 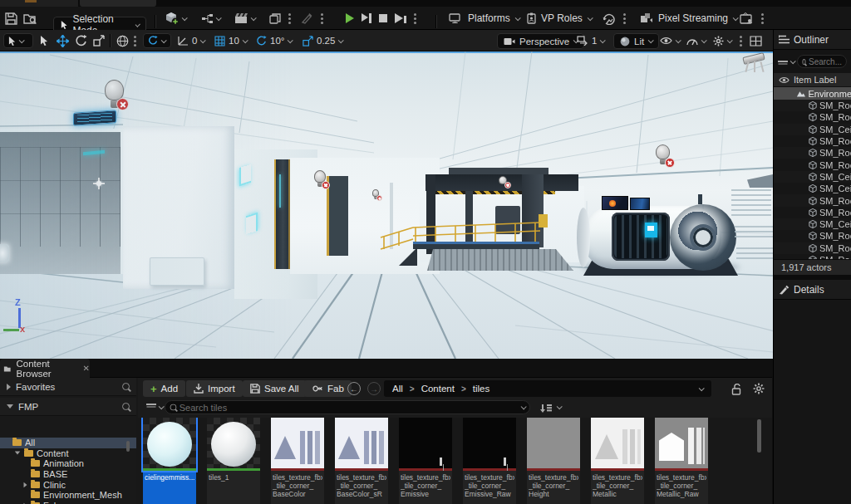 I want to click on scale-snap-dropdown: 0.25, so click(x=322, y=41).